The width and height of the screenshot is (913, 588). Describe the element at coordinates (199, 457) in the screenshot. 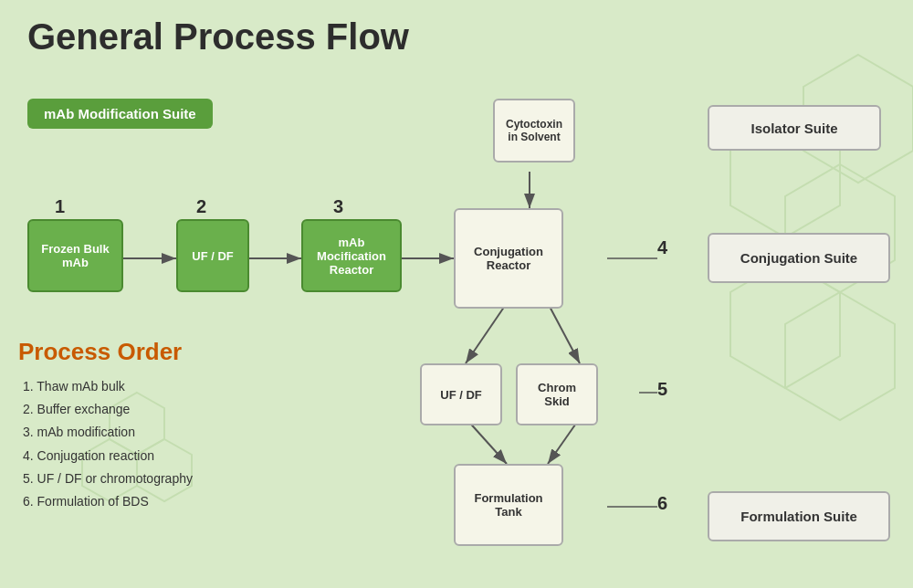

I see `process-order-item: 4. Conjugation reaction` at that location.